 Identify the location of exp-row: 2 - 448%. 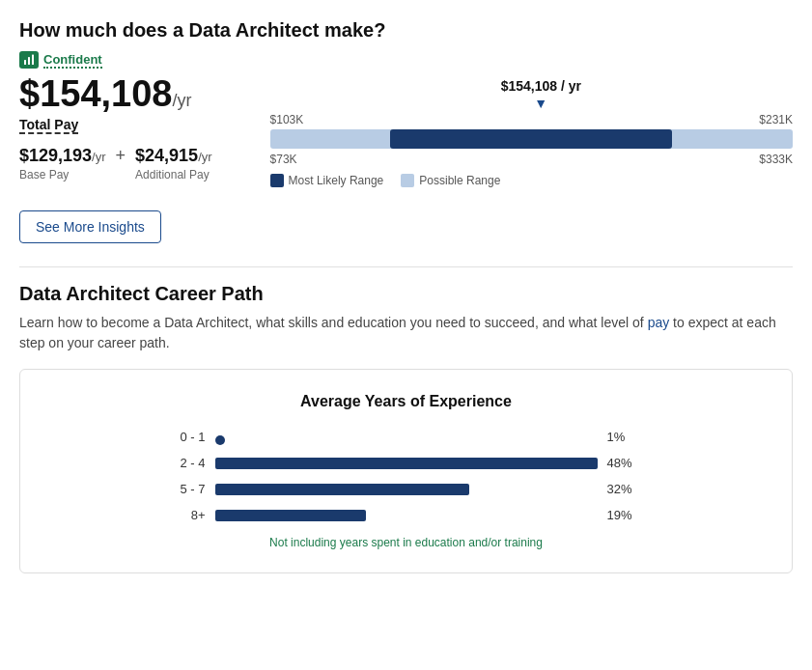
(406, 463).